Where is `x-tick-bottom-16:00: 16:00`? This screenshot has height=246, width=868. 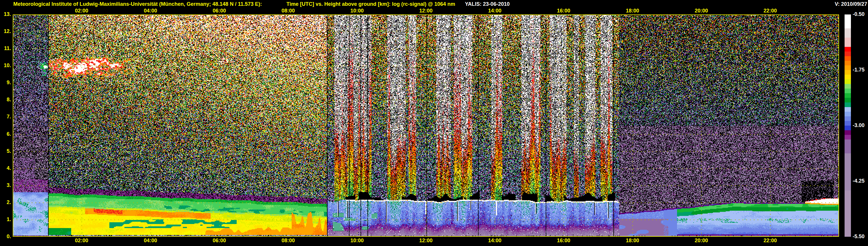
x-tick-bottom-16:00: 16:00 is located at coordinates (563, 241).